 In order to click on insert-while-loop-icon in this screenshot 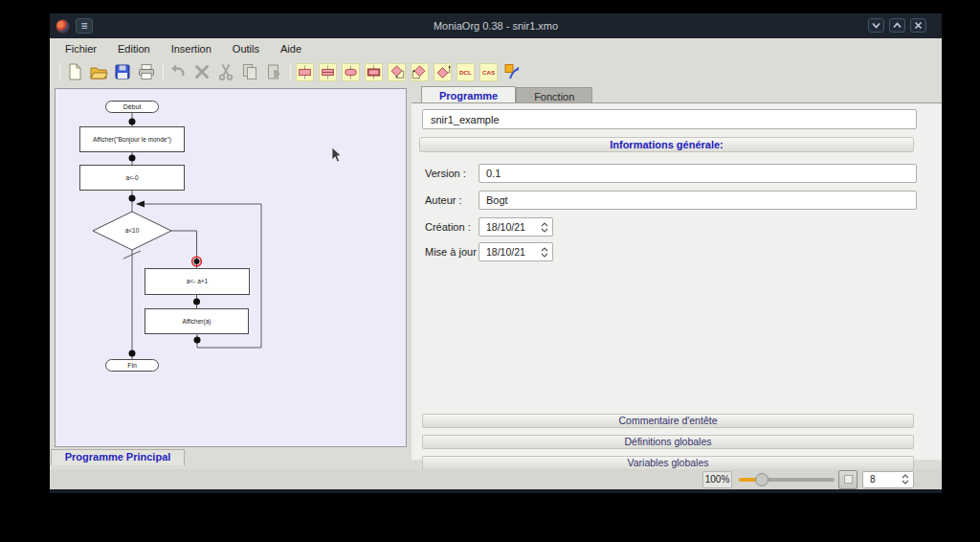, I will do `click(396, 73)`.